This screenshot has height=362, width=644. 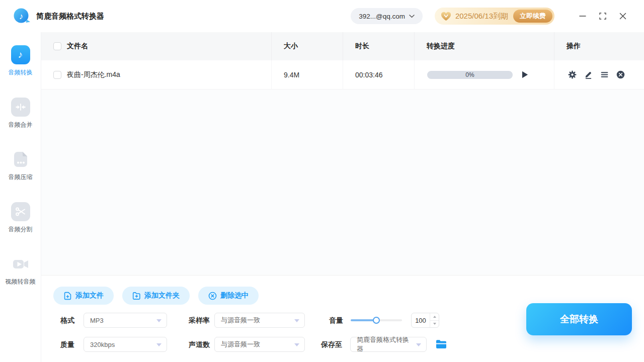 What do you see at coordinates (20, 281) in the screenshot?
I see `sidebar-item-video-to-audio: 视频转音频` at bounding box center [20, 281].